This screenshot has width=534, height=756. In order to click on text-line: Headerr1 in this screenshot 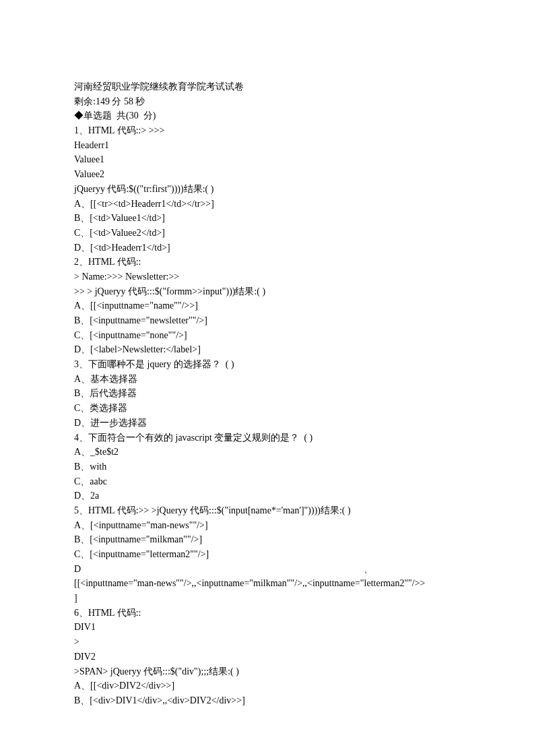, I will do `click(271, 146)`.